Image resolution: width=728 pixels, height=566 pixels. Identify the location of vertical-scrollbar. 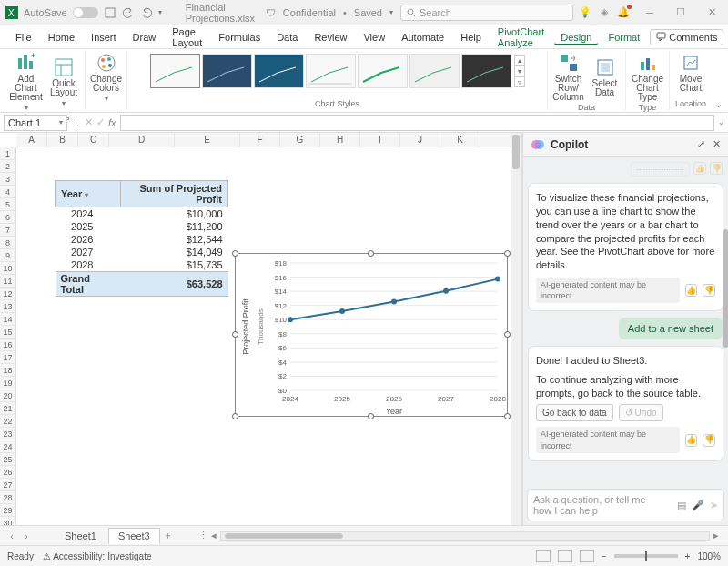
(516, 329).